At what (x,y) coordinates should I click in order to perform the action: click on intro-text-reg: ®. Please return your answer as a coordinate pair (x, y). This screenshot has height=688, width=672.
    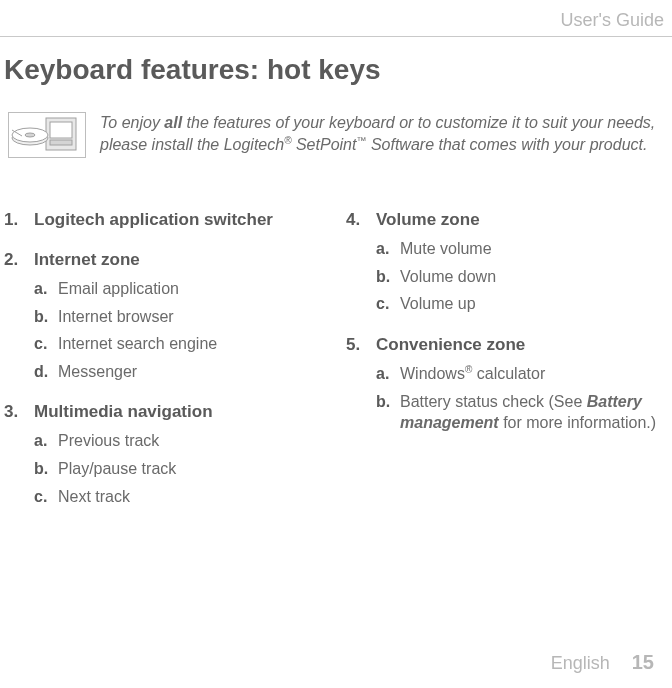
    Looking at the image, I should click on (288, 140).